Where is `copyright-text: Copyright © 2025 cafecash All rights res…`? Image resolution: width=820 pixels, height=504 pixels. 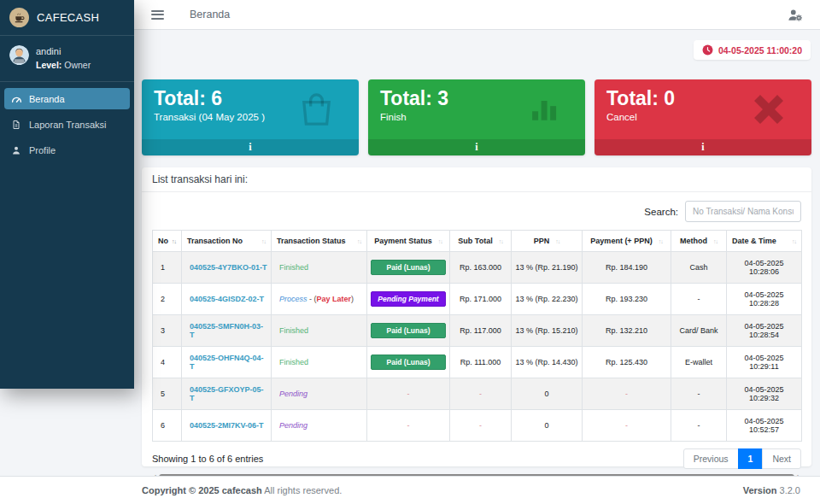 copyright-text: Copyright © 2025 cafecash All rights res… is located at coordinates (242, 490).